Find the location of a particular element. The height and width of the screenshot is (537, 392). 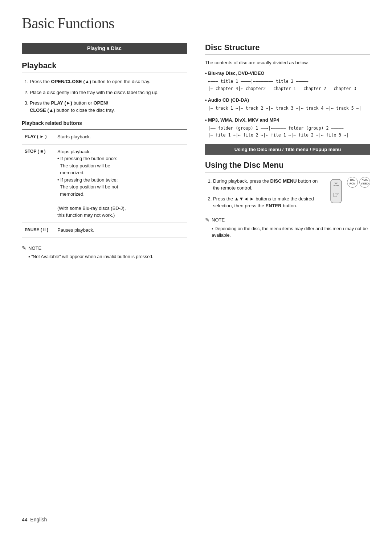

disc-structure-intro: The contents of disc are usually divided… is located at coordinates (287, 62).